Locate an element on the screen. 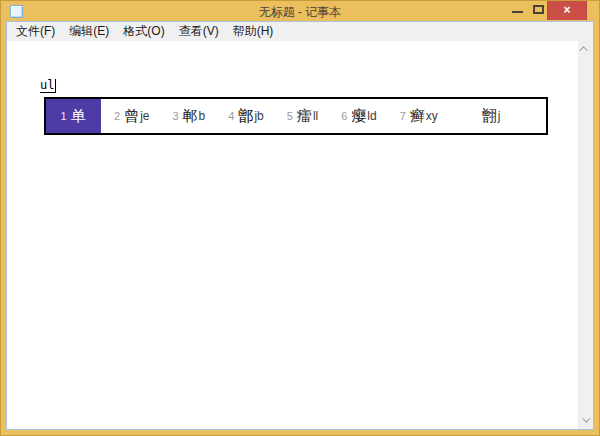 The height and width of the screenshot is (436, 600). candidate-number: 5 is located at coordinates (290, 116).